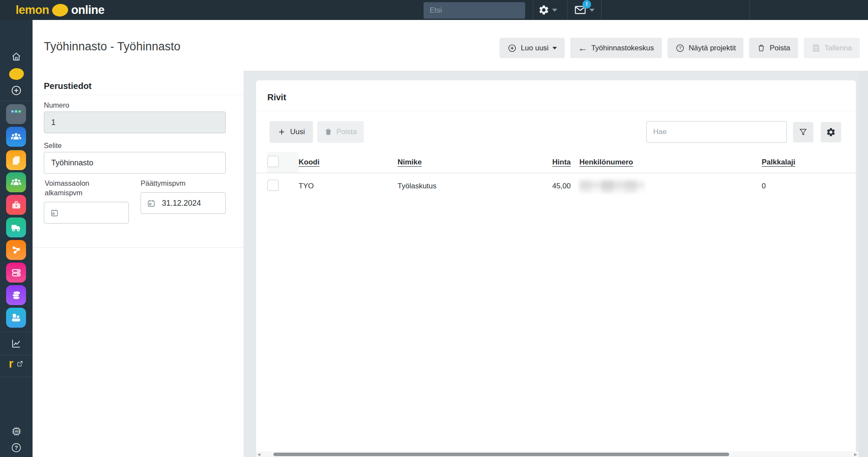 The height and width of the screenshot is (457, 868). I want to click on sidebar-item-analytics, so click(16, 344).